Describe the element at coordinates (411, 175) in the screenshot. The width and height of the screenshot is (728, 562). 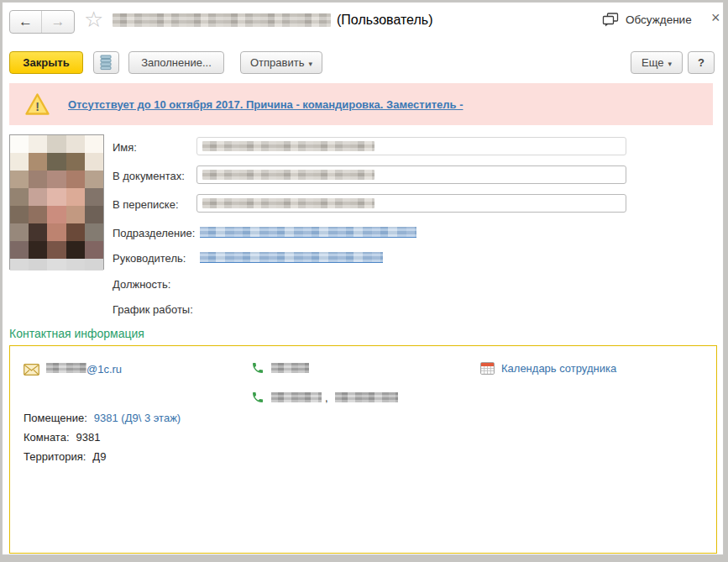
I see `documents-input` at that location.